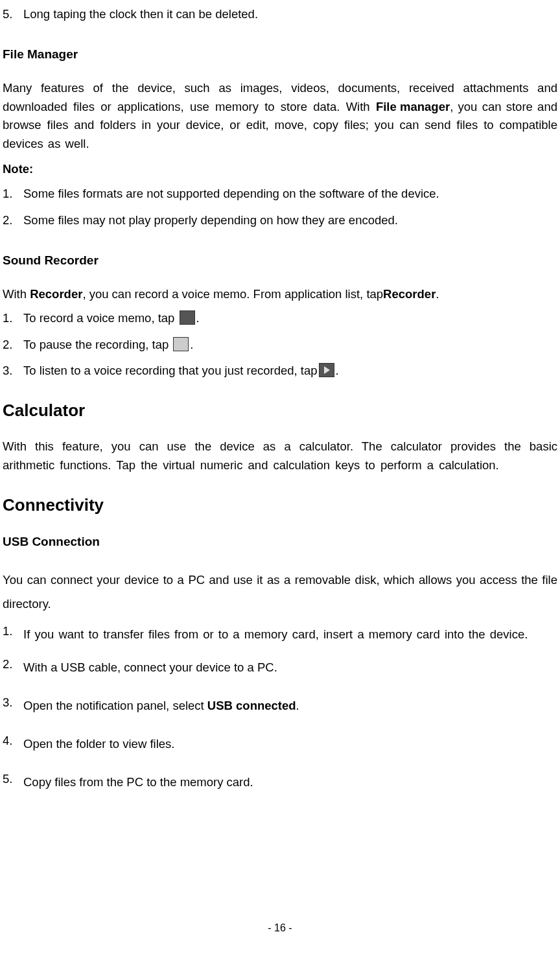  I want to click on heading-connectivity: Connectivity, so click(280, 505).